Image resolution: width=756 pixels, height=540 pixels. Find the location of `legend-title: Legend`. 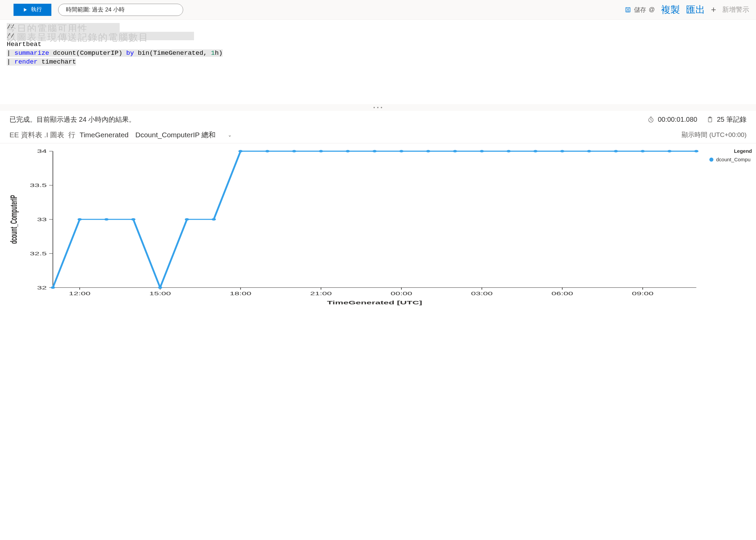

legend-title: Legend is located at coordinates (731, 151).